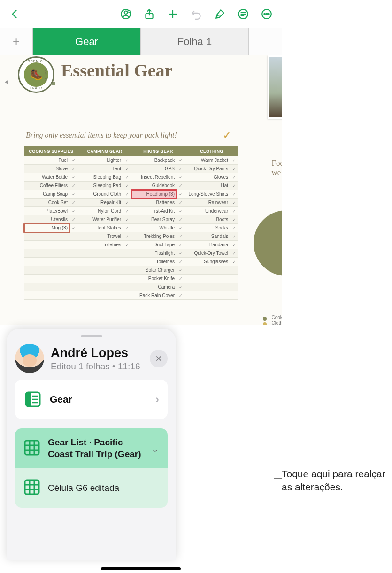 The image size is (392, 573). I want to click on table-cell: Socks, so click(208, 228).